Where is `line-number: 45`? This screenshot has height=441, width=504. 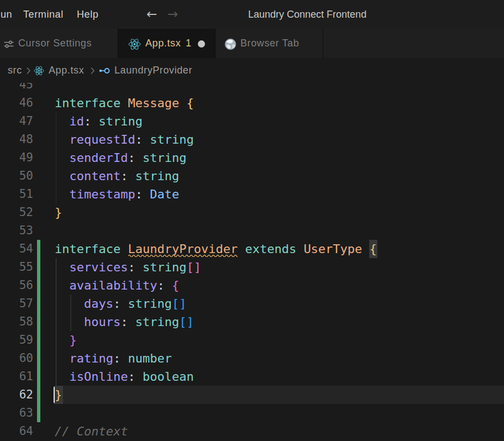
line-number: 45 is located at coordinates (17, 88).